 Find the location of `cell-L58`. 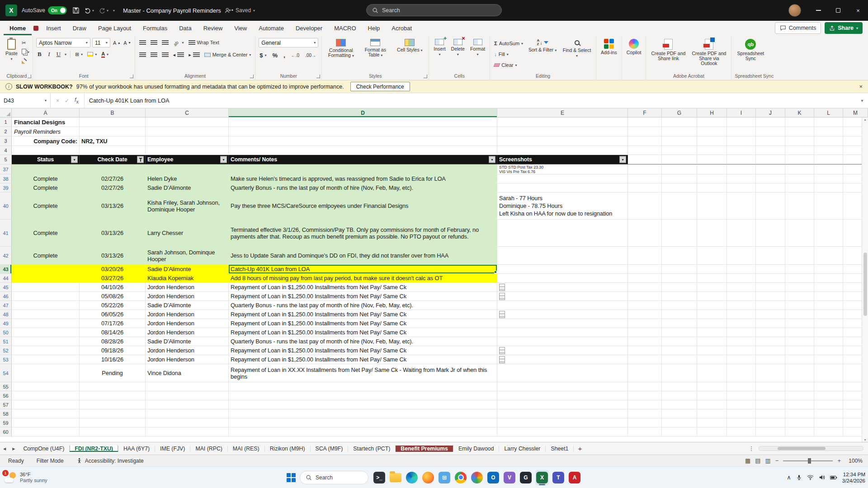

cell-L58 is located at coordinates (829, 414).